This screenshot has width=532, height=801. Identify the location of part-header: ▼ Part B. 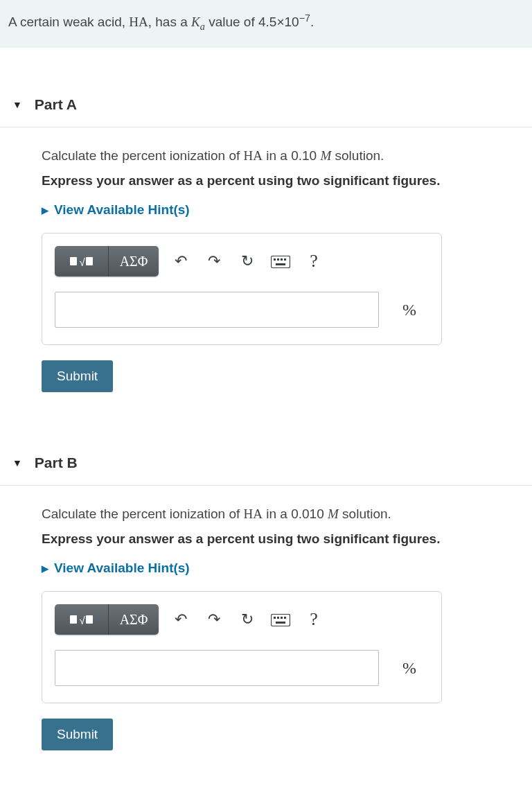
(266, 459).